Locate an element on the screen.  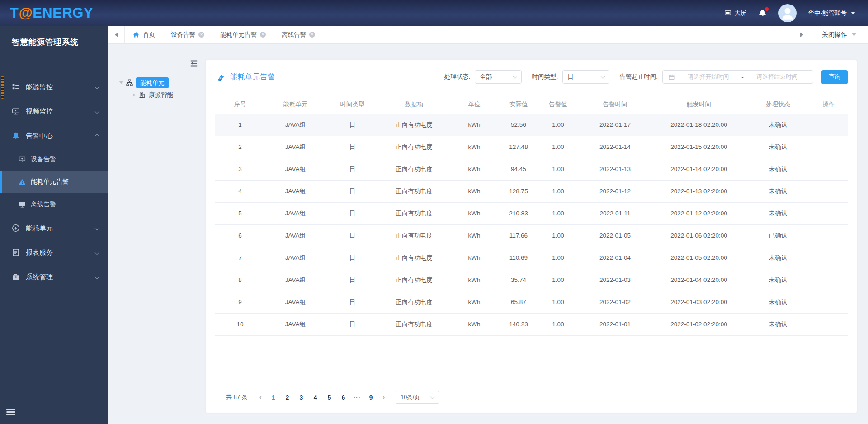
page-button-4: 4 is located at coordinates (316, 397).